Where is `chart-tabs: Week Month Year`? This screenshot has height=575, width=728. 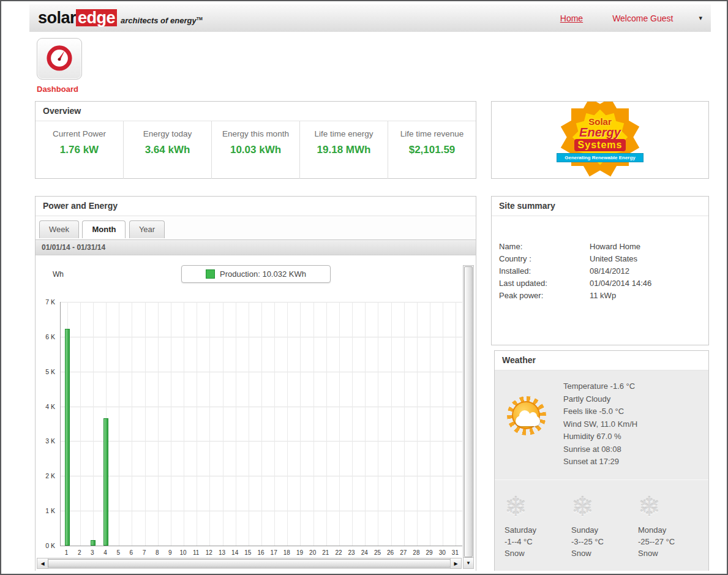 chart-tabs: Week Month Year is located at coordinates (256, 228).